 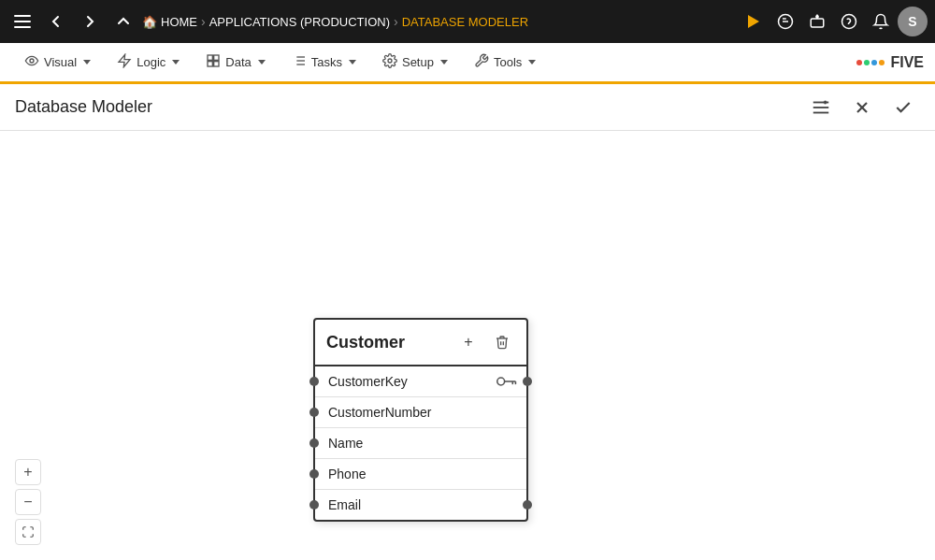 What do you see at coordinates (299, 22) in the screenshot?
I see `breadcrumb-applications: APPLICATIONS (PRODUCTION)` at bounding box center [299, 22].